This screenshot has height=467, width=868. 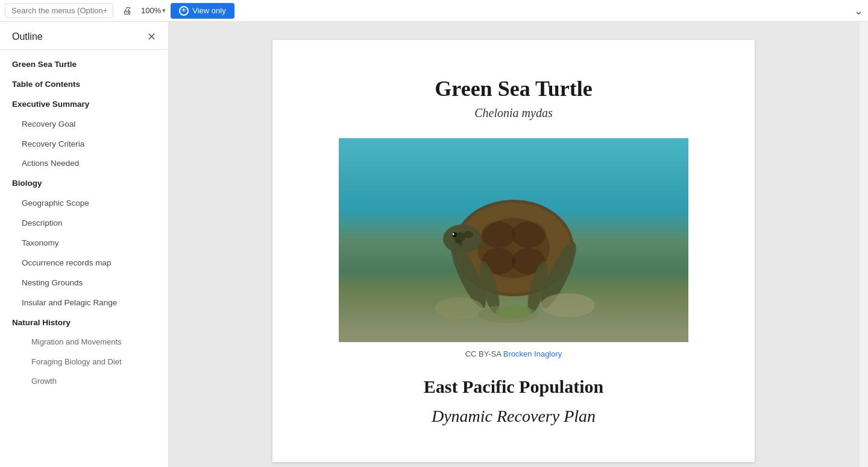 I want to click on sidebar-header: Outline ✕, so click(x=84, y=36).